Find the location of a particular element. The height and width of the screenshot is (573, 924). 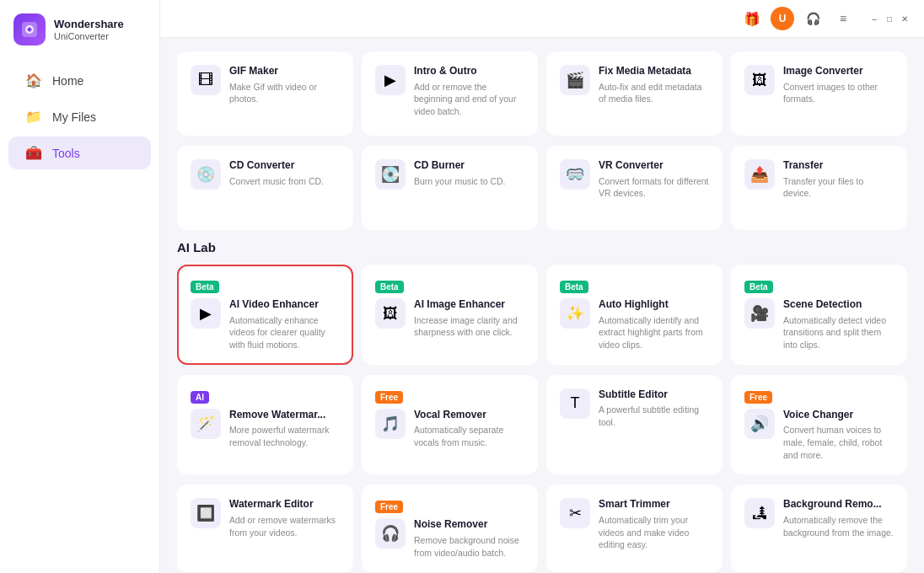

tool-title: Auto Highlight is located at coordinates (654, 305).